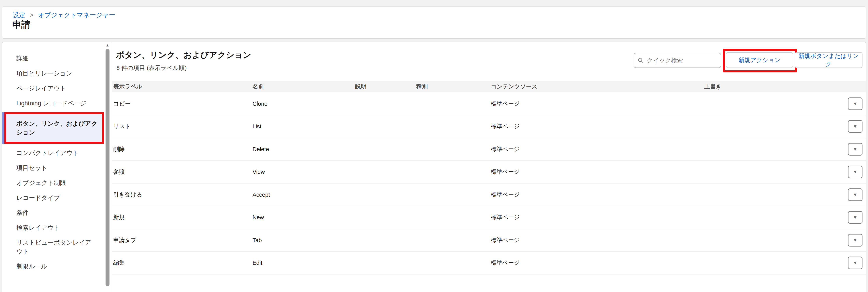  What do you see at coordinates (152, 68) in the screenshot?
I see `item-count-text: 8 件の項目 (表示ラベル順)` at bounding box center [152, 68].